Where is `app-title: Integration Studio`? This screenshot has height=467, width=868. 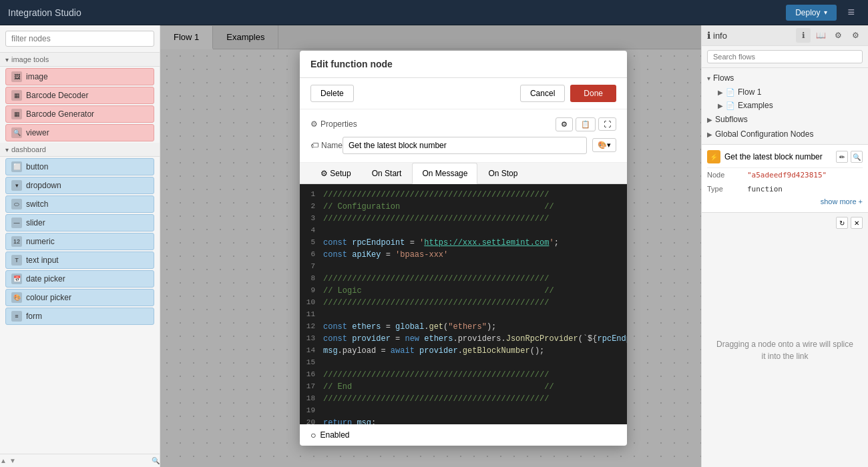 app-title: Integration Studio is located at coordinates (394, 13).